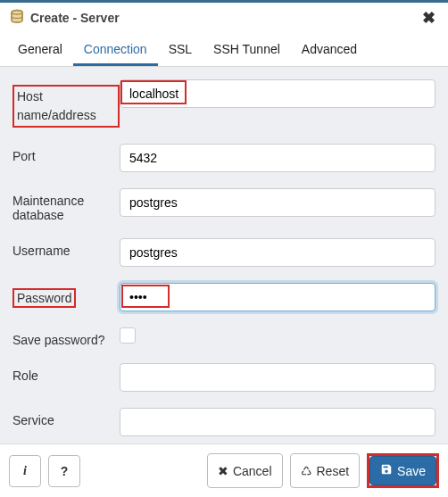 The image size is (448, 497). I want to click on label-password: Password, so click(66, 295).